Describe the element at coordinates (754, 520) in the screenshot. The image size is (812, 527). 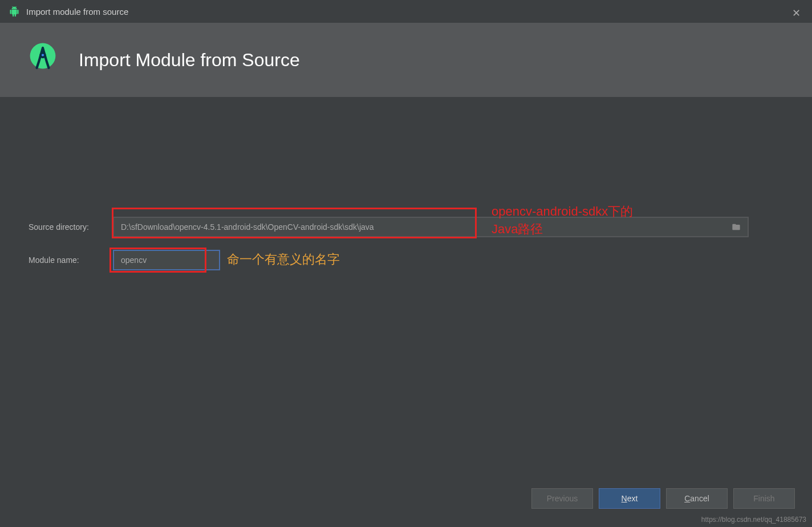
I see `watermark-text: https://blog.csdn.net/qq_41885673` at that location.